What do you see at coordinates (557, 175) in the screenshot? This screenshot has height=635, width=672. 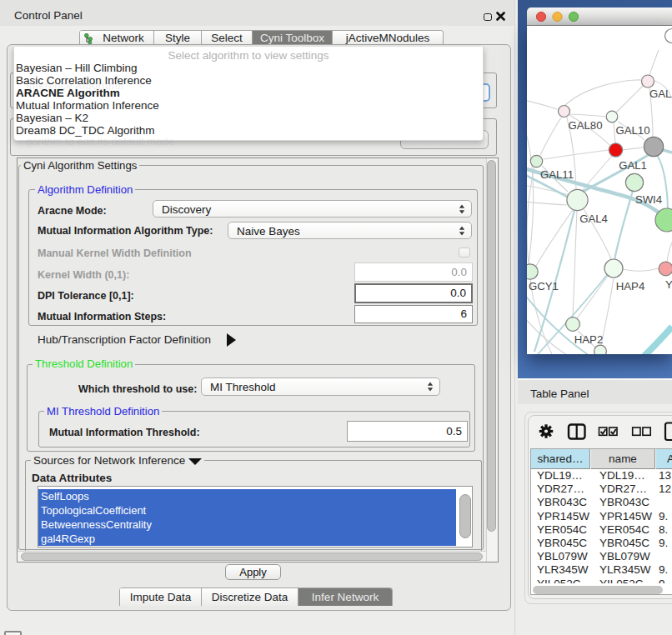 I see `svg-text: GAL11` at bounding box center [557, 175].